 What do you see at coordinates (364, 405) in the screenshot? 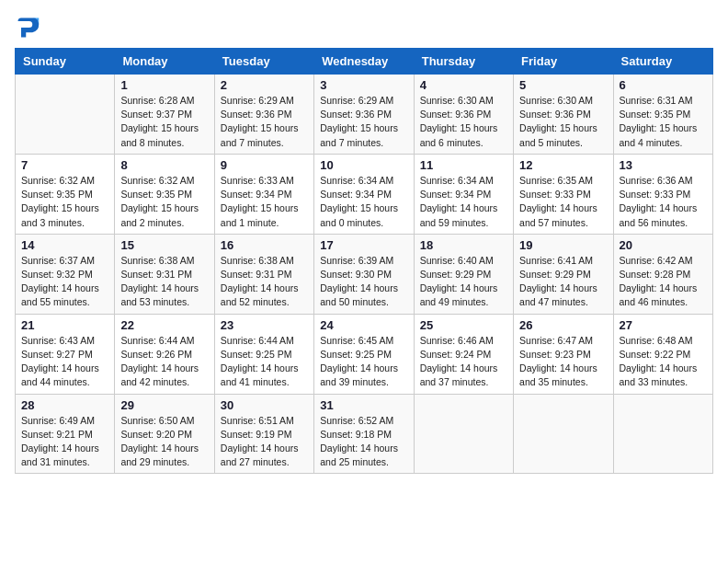
I see `day-number: 31` at bounding box center [364, 405].